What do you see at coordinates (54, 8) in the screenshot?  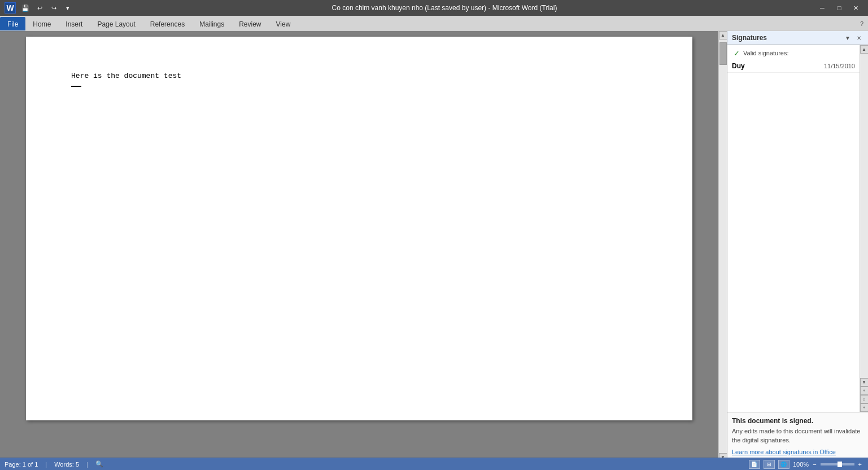 I see `redo-qat-button: ↪` at bounding box center [54, 8].